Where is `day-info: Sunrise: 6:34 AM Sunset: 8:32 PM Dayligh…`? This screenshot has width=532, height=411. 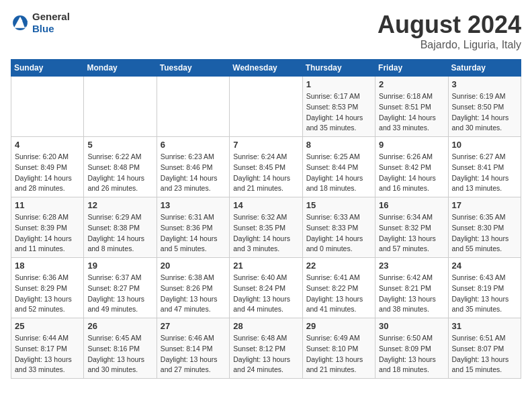
day-info: Sunrise: 6:34 AM Sunset: 8:32 PM Dayligh… is located at coordinates (411, 234).